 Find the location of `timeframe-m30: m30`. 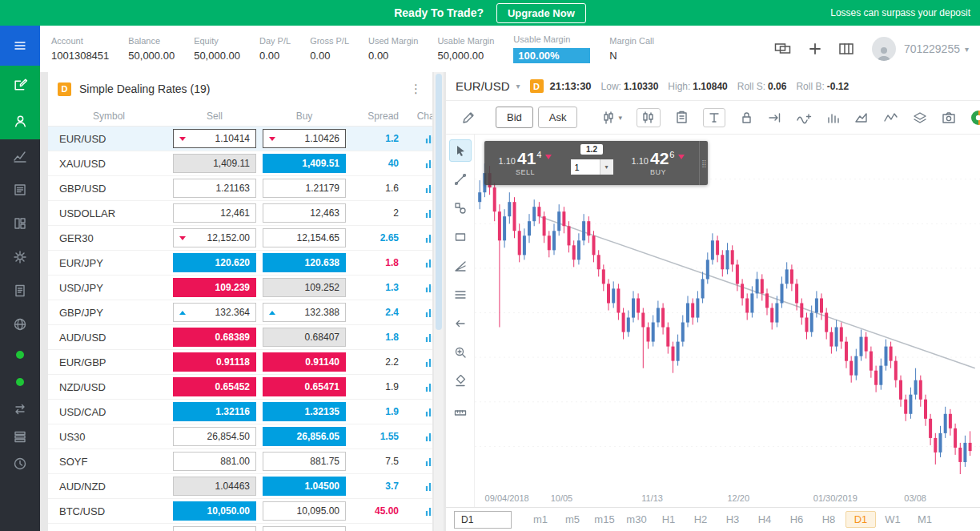

timeframe-m30: m30 is located at coordinates (637, 519).